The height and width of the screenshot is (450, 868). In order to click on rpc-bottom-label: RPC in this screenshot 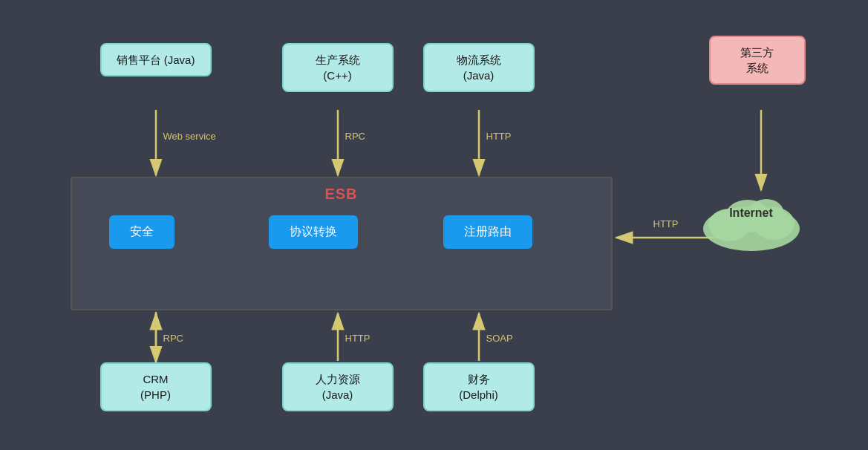, I will do `click(174, 339)`.